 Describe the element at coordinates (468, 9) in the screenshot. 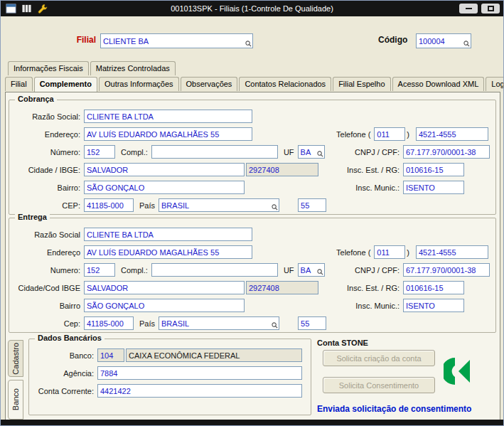

I see `minimize-button` at that location.